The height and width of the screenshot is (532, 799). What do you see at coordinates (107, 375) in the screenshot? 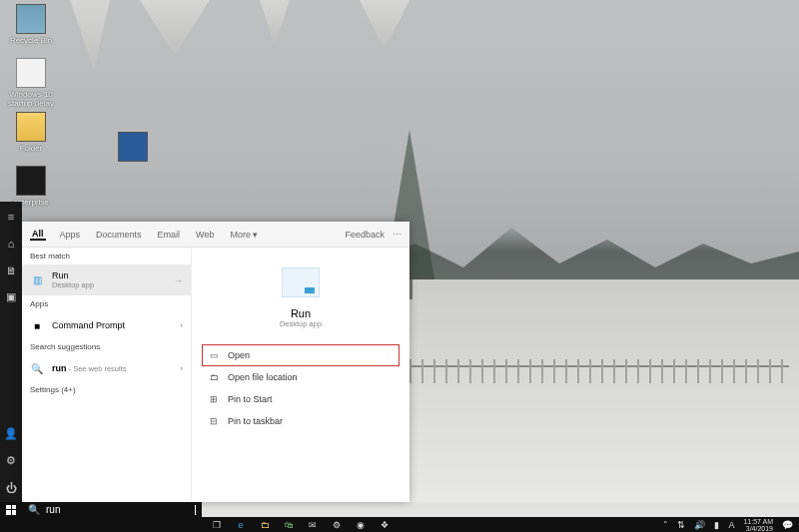
I see `results-list: Best match ▥ Run Desktop app → Apps ■ Co…` at bounding box center [107, 375].